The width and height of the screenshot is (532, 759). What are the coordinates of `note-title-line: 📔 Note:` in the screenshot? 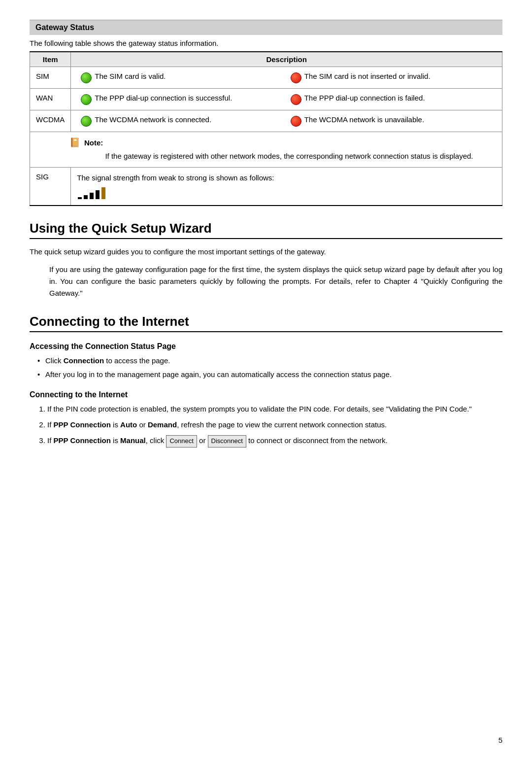 It's located at (283, 142).